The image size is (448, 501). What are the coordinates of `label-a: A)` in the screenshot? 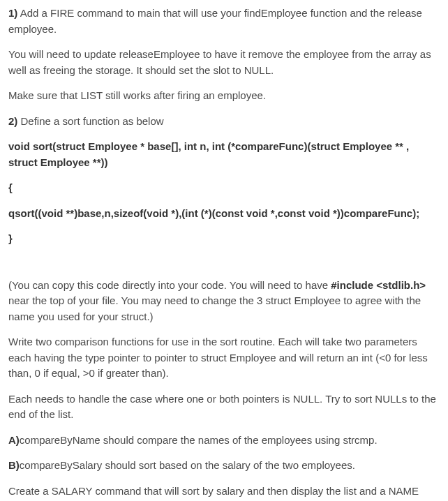 It's located at (14, 440).